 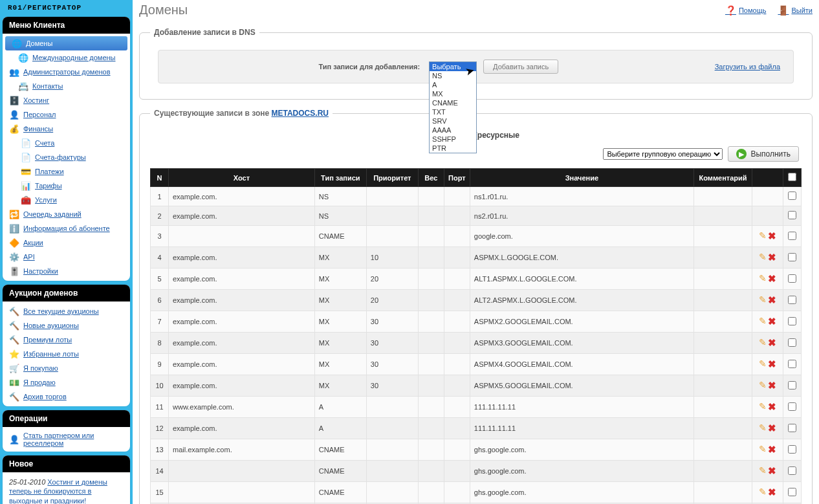 I want to click on sidebar-item: 🔨Новые аукционы, so click(x=66, y=325).